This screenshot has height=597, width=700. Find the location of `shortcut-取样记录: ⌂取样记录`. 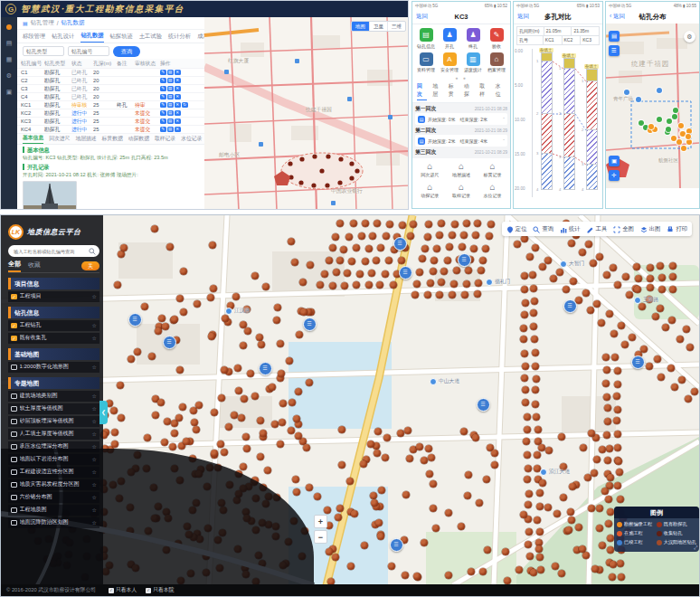

shortcut-取样记录: ⌂取样记录 is located at coordinates (461, 190).